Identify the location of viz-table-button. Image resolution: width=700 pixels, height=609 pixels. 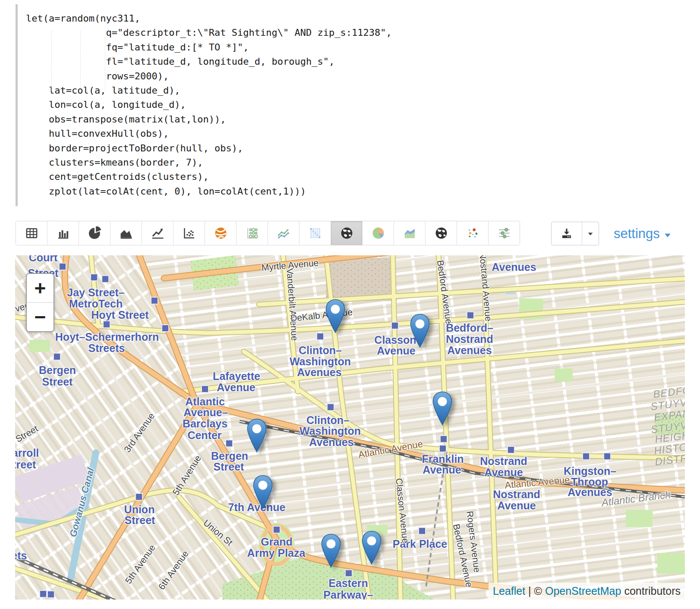
(32, 233).